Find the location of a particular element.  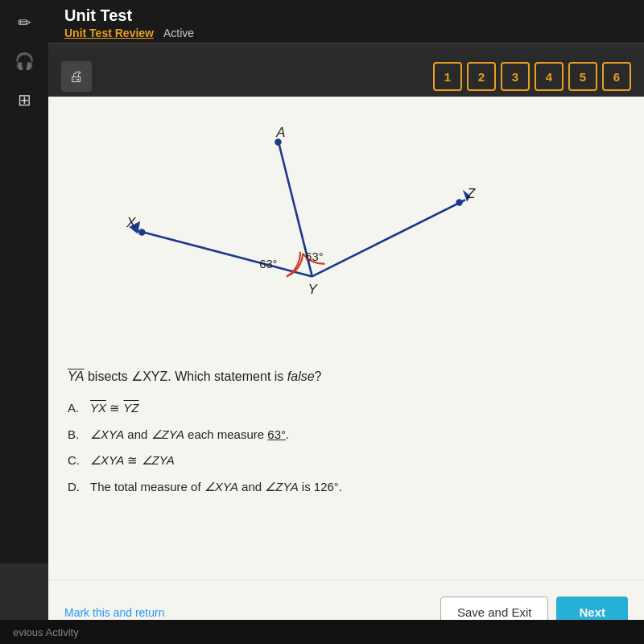

question-number-5: 5 is located at coordinates (583, 76).